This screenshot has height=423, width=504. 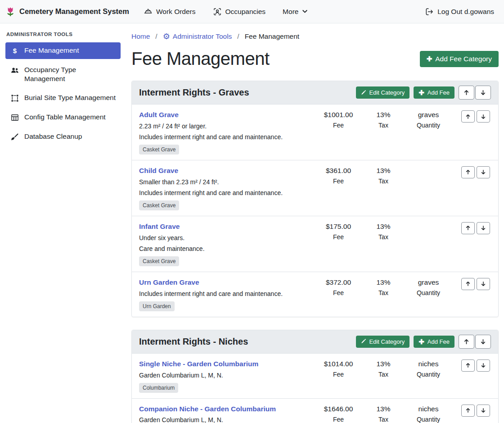 What do you see at coordinates (15, 117) in the screenshot?
I see `table-icon` at bounding box center [15, 117].